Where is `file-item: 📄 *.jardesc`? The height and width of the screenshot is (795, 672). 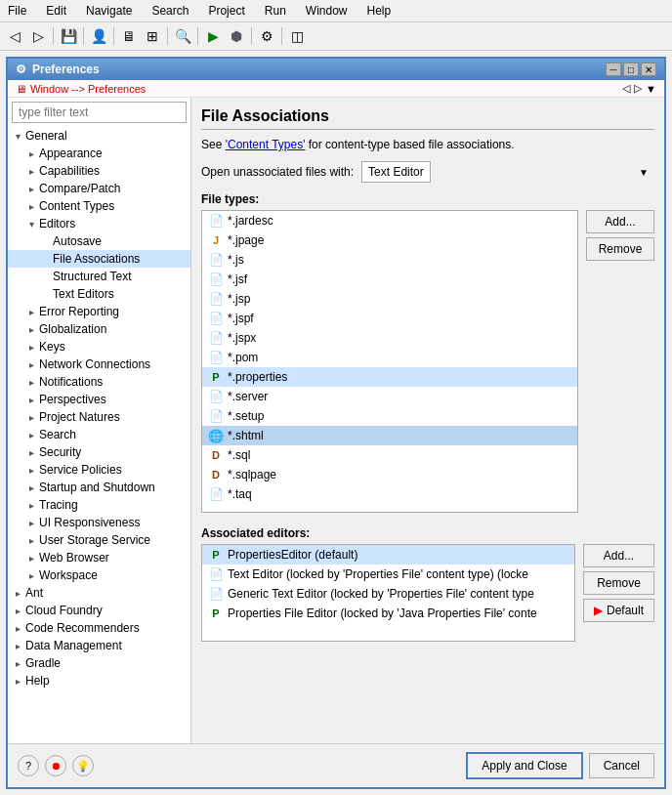
file-item: 📄 *.jardesc is located at coordinates (390, 221).